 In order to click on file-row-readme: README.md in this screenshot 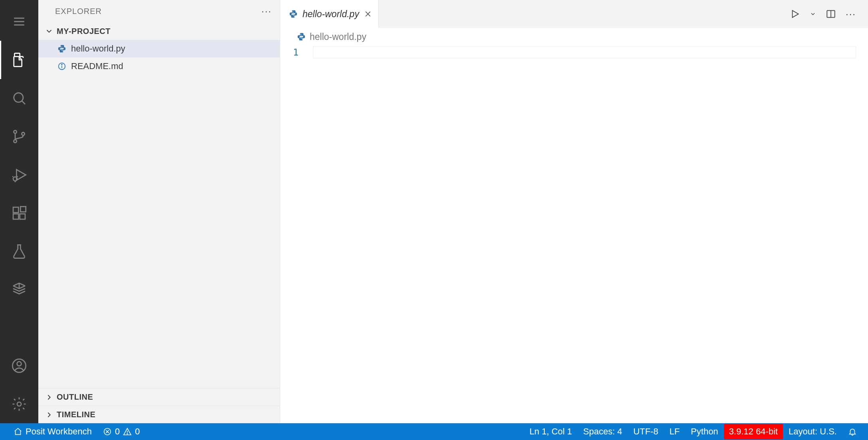, I will do `click(159, 66)`.